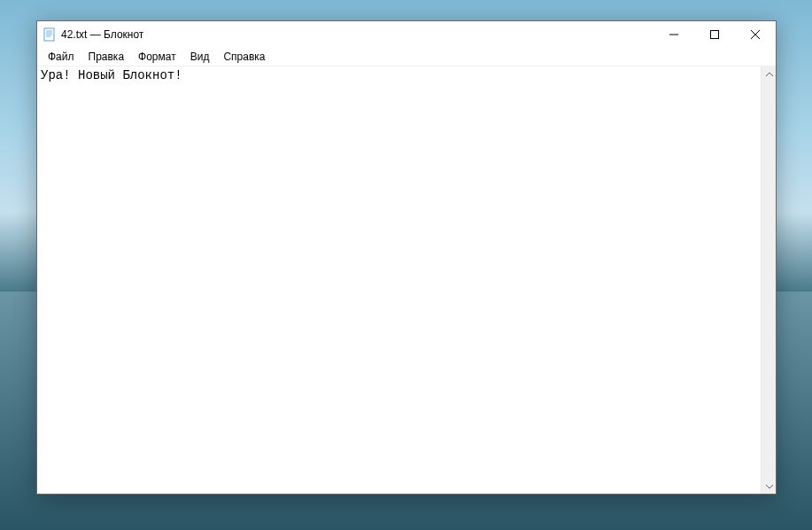  What do you see at coordinates (755, 35) in the screenshot?
I see `close-button` at bounding box center [755, 35].